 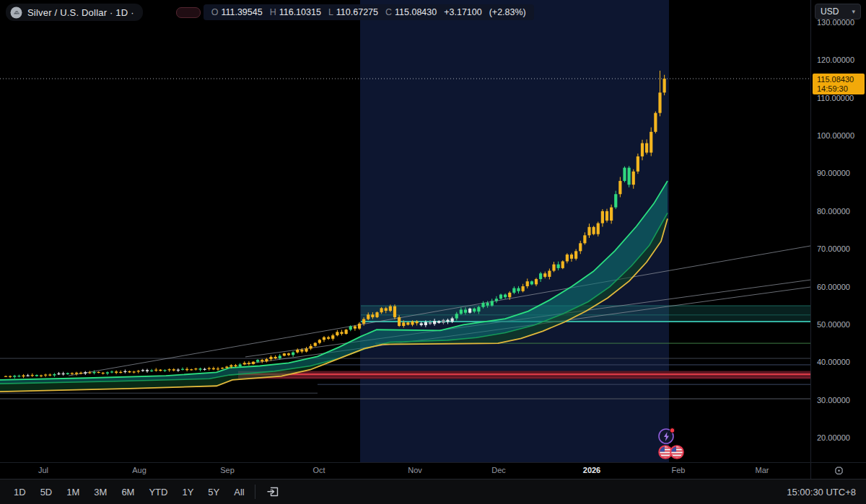 I want to click on range-button-all: All, so click(x=239, y=492).